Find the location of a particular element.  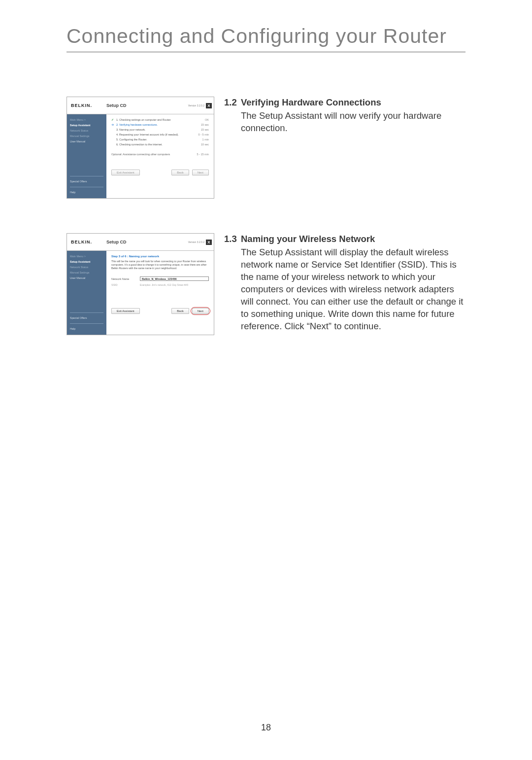

section-title: Naming your Wireless Network is located at coordinates (308, 239).